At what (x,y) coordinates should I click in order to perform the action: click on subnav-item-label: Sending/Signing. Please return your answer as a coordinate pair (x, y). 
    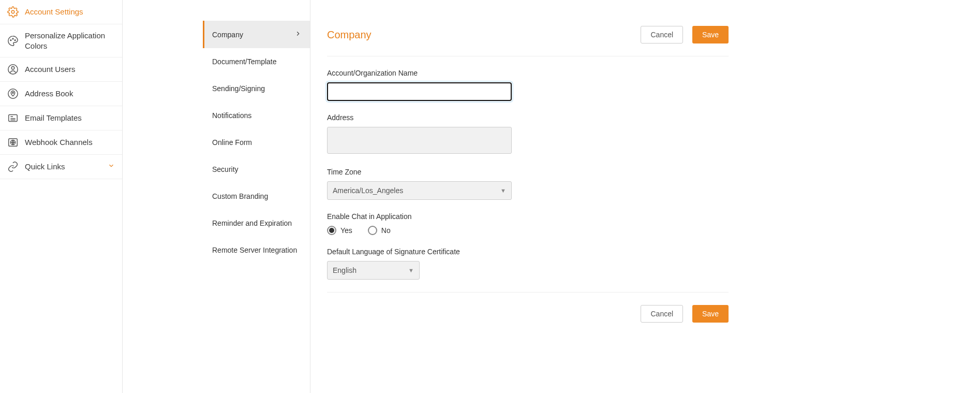
    Looking at the image, I should click on (239, 89).